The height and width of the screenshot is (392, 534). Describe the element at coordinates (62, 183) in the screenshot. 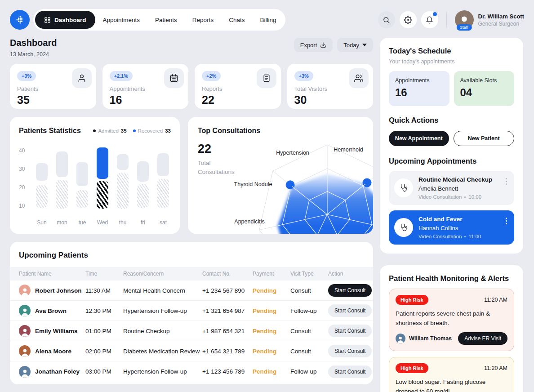

I see `bar-group-mon: mon` at that location.